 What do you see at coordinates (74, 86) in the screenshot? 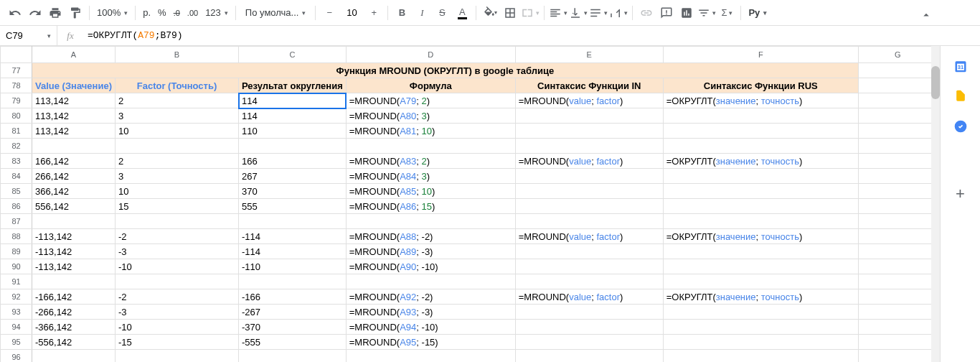
I see `header-cell: Value (Значение)` at bounding box center [74, 86].